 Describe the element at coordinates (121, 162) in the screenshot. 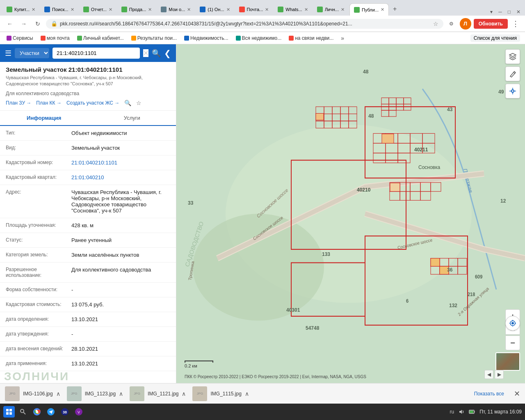

I see `field-cadastral-num-value: 21:01:040210:1101` at that location.